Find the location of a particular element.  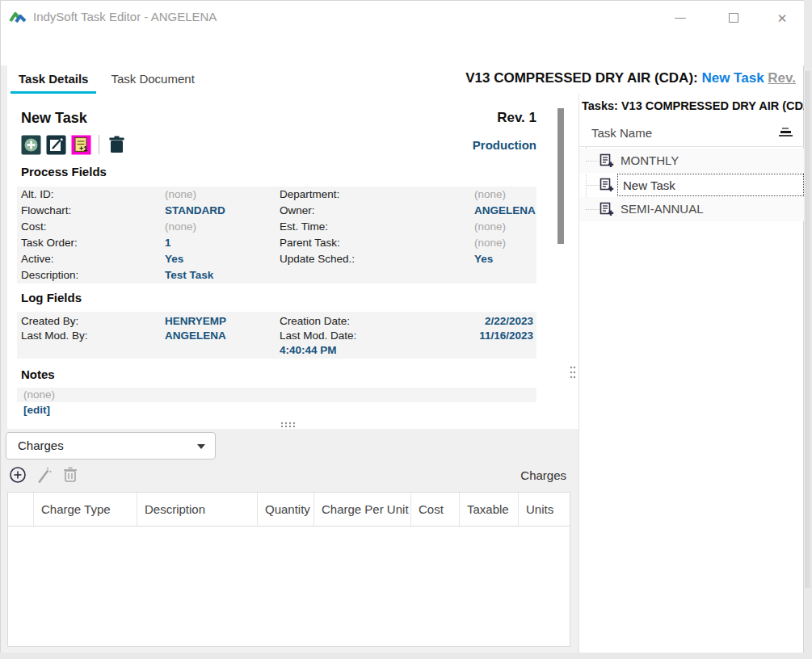

copy-task-icon: +1 is located at coordinates (81, 145).